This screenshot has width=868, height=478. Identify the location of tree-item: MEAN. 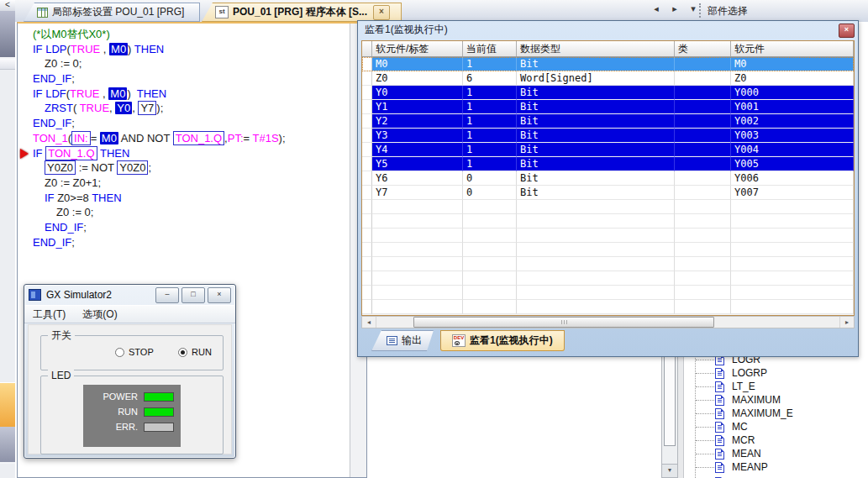
(776, 454).